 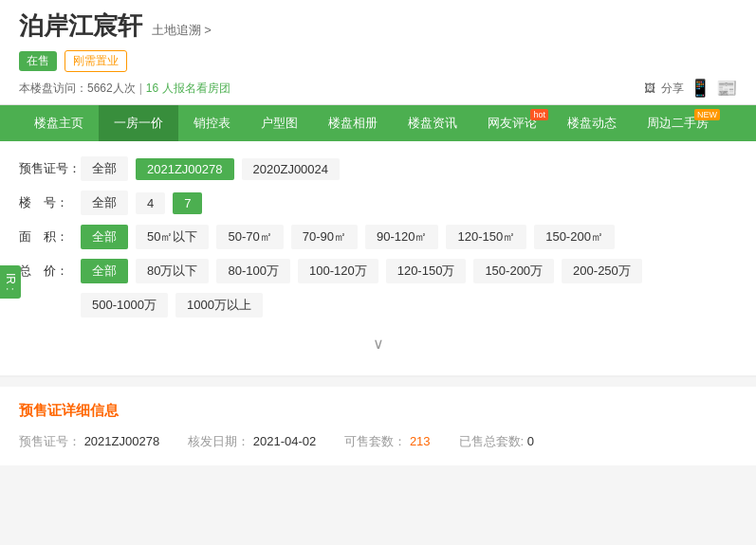 I want to click on nav-dynamics: 楼盘动态, so click(x=592, y=123).